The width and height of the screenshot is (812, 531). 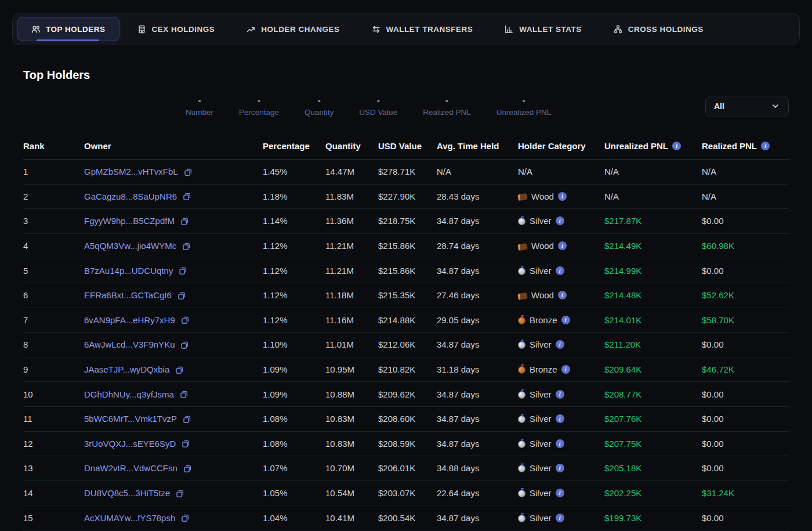 I want to click on holder-category-cell: N/A, so click(x=561, y=172).